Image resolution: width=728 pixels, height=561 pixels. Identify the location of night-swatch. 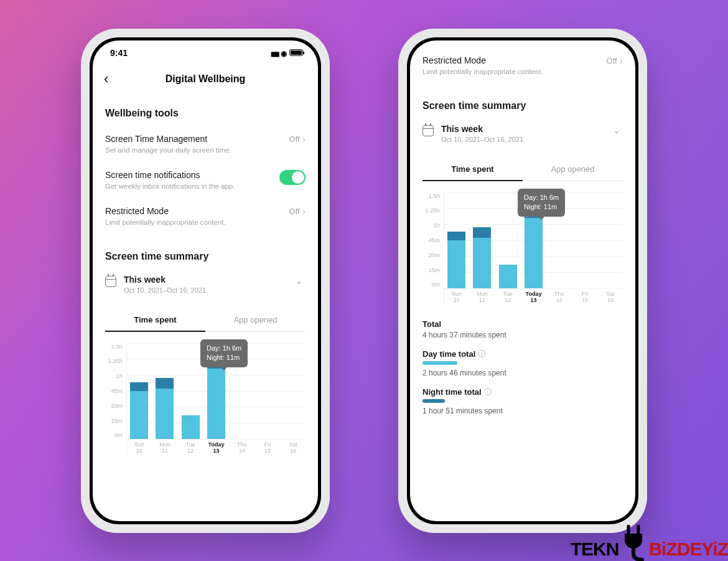
(434, 401).